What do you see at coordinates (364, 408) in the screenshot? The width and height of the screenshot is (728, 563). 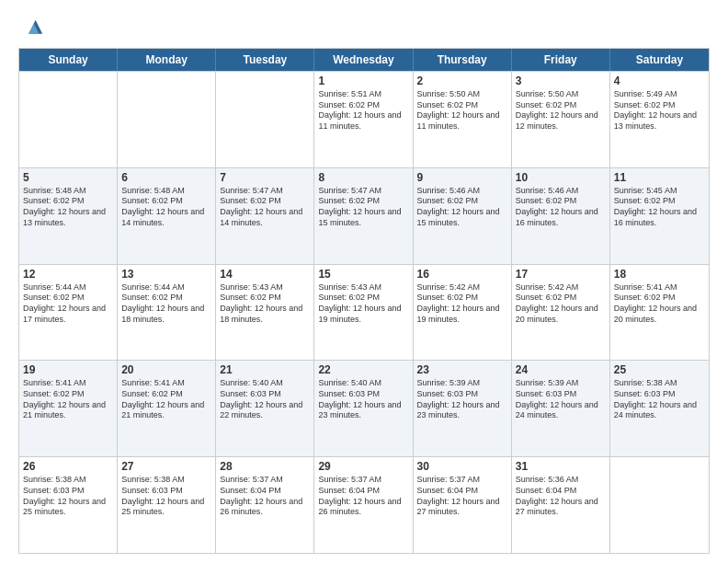 I see `calendar-cell: 22Sunrise: 5:40 AM Sunset: 6:03 PM Dayli…` at bounding box center [364, 408].